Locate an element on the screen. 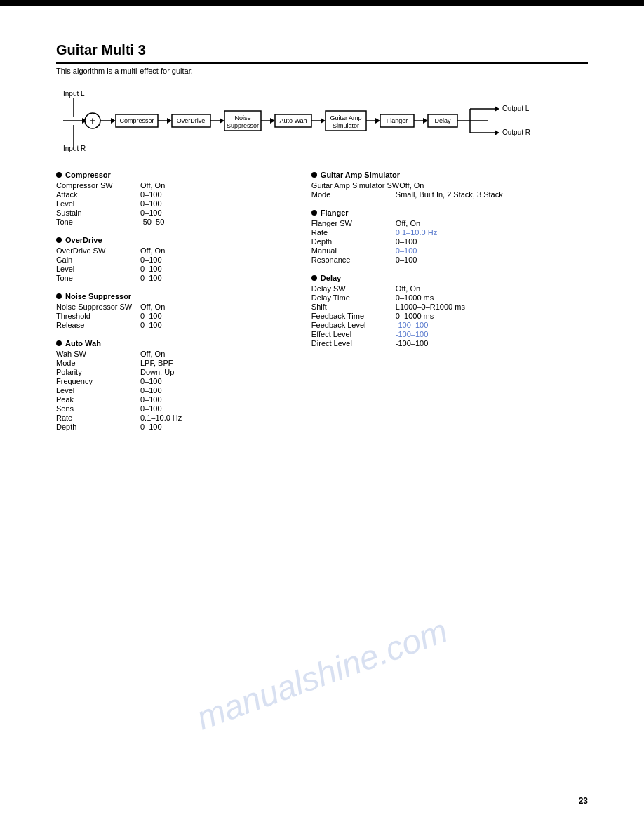 The image size is (644, 834). section-compressor-header: Compressor is located at coordinates (177, 175).